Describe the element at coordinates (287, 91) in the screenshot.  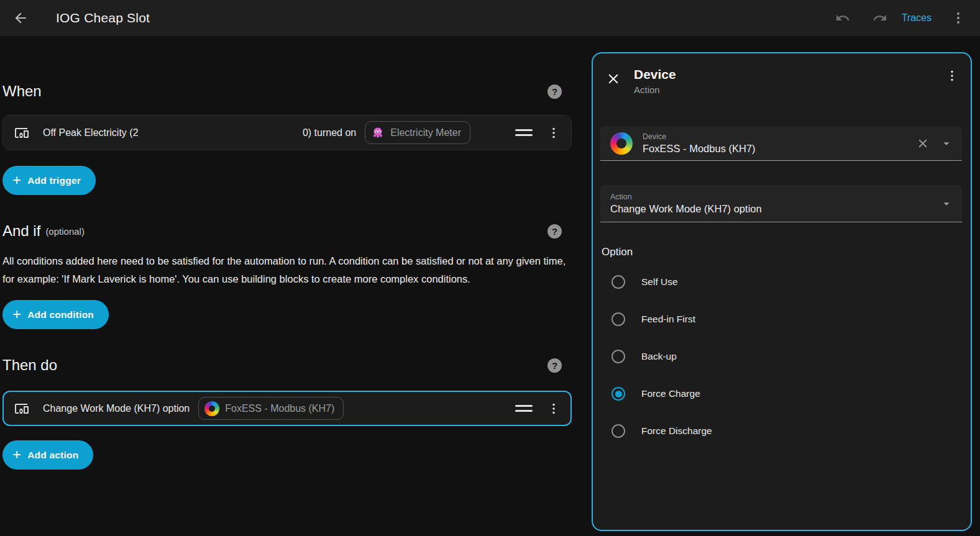
I see `when-section-header: When ?` at that location.